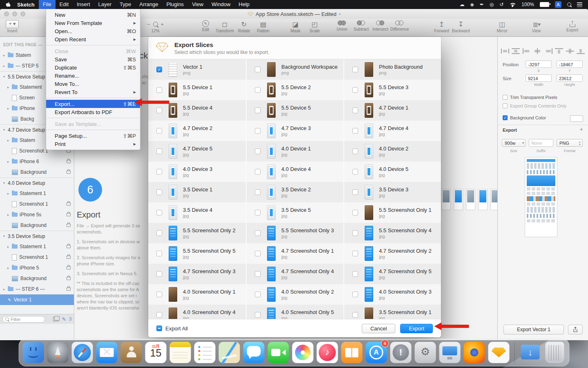 The width and height of the screenshot is (588, 368). I want to click on file-menu-item-open: Open...⌘O, so click(93, 31).